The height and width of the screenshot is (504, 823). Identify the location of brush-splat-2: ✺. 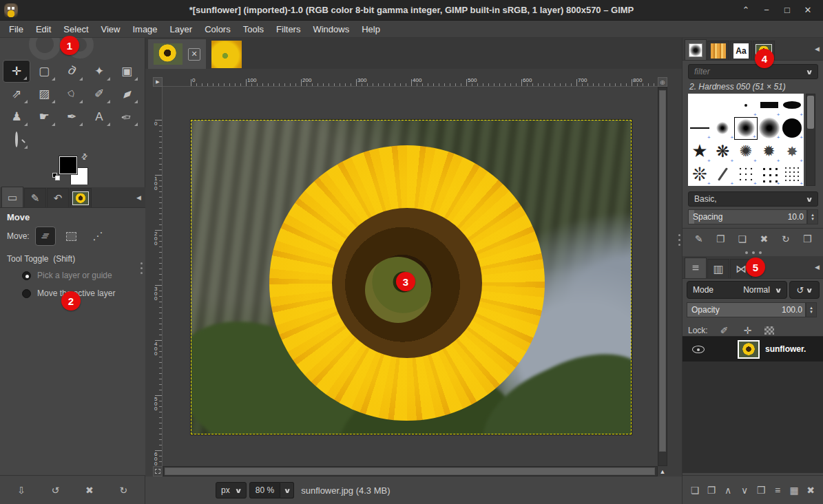
(746, 151).